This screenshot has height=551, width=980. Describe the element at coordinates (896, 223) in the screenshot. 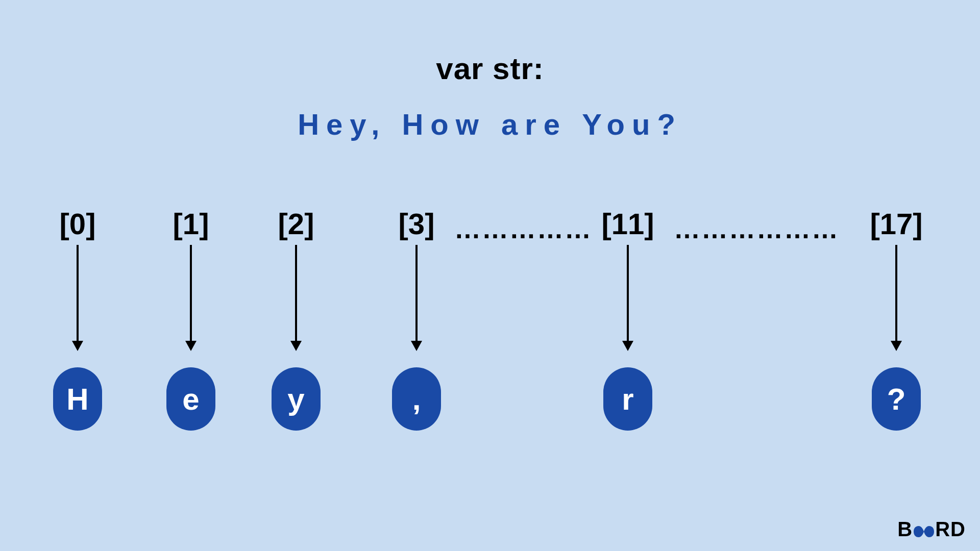

I see `index-label-17: [17]` at that location.